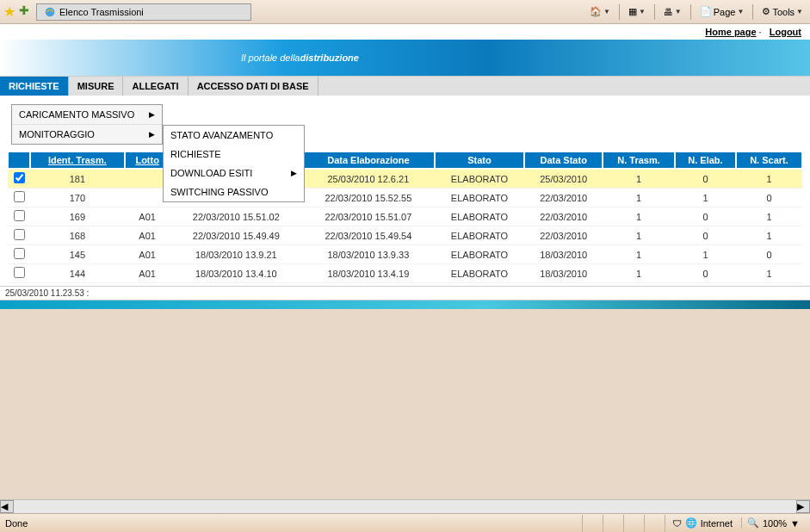 The height and width of the screenshot is (532, 810). What do you see at coordinates (77, 285) in the screenshot?
I see `cell-id: 143` at bounding box center [77, 285].